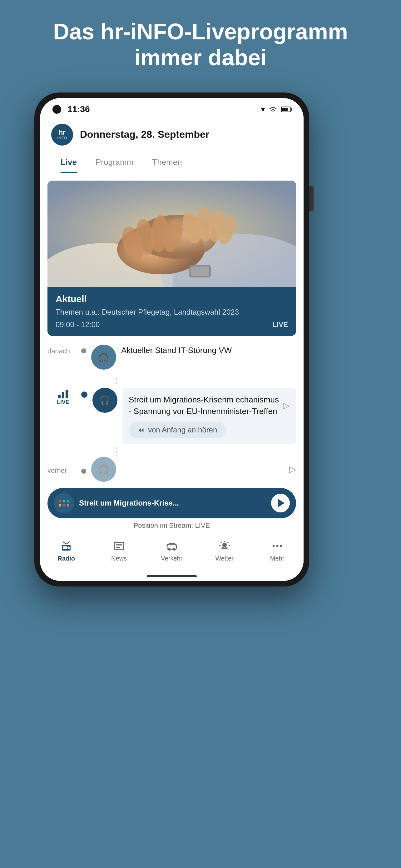 Image resolution: width=401 pixels, height=868 pixels. What do you see at coordinates (172, 258) in the screenshot?
I see `hero-card: Aktuell Themen u.a.: Deutscher Pflegetag…` at bounding box center [172, 258].